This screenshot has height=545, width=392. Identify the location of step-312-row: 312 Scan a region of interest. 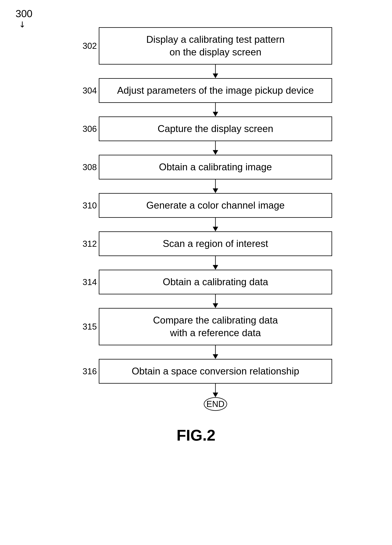
(196, 244).